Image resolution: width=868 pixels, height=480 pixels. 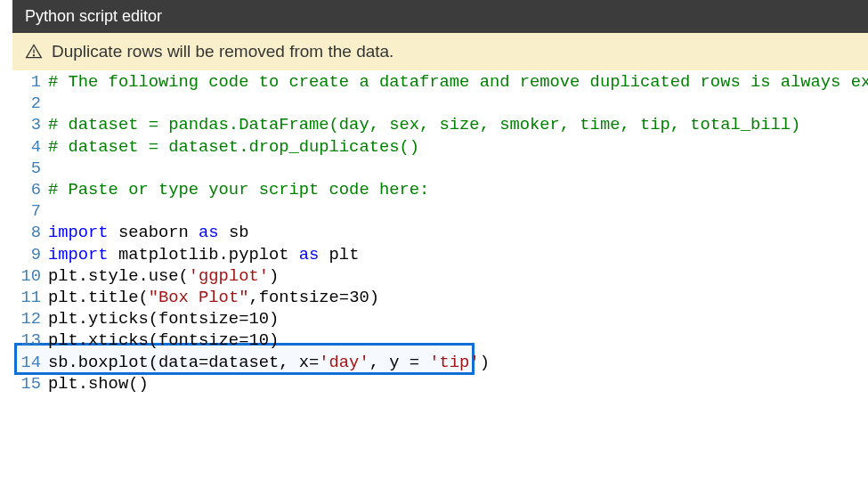 What do you see at coordinates (440, 147) in the screenshot?
I see `code-line: 4# dataset = dataset.drop_duplicates()` at bounding box center [440, 147].